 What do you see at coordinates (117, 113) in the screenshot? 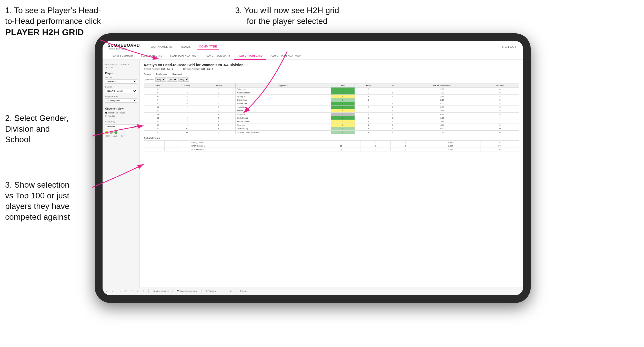
I see `radio-opponents-label: Opponents Played` at bounding box center [117, 113].